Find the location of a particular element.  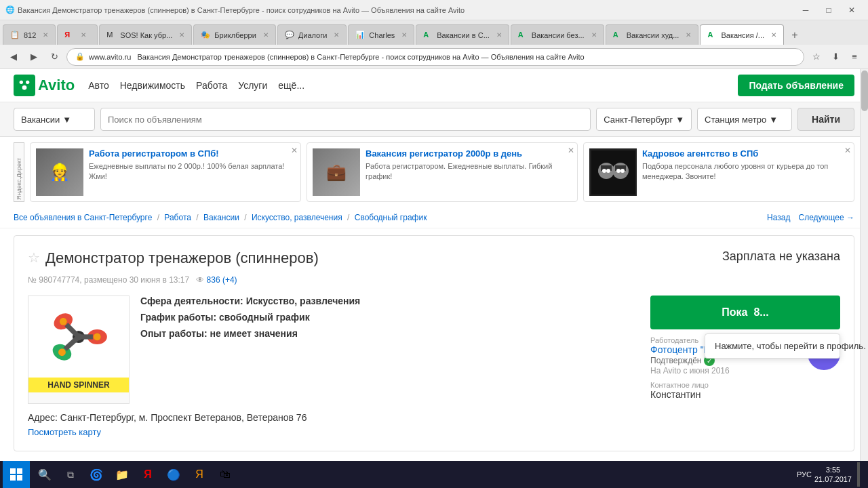

taskbar-date: 21.07.2017 is located at coordinates (833, 479).